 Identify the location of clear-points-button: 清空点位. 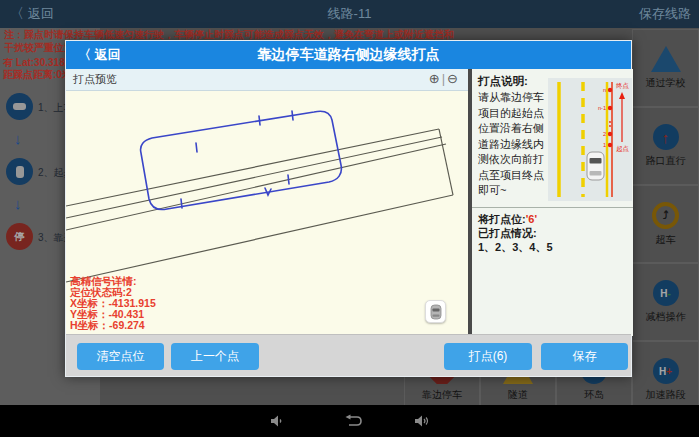
(120, 356).